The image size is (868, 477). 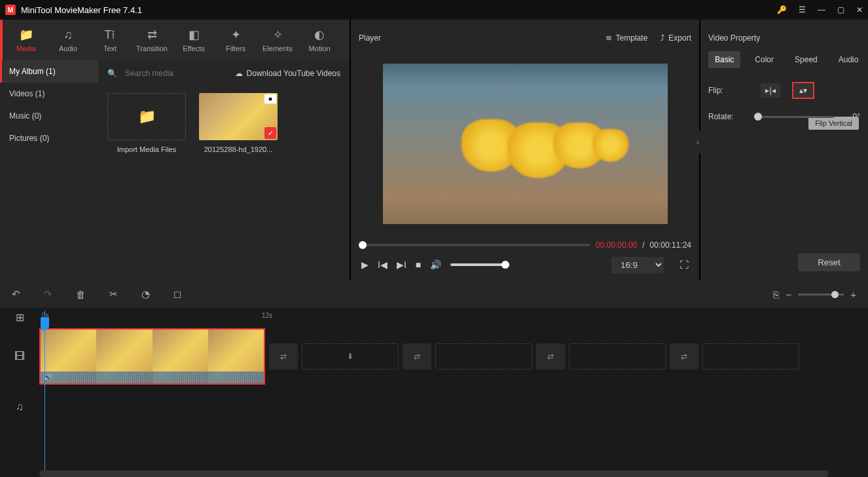 What do you see at coordinates (627, 38) in the screenshot?
I see `template-button: ≋Template` at bounding box center [627, 38].